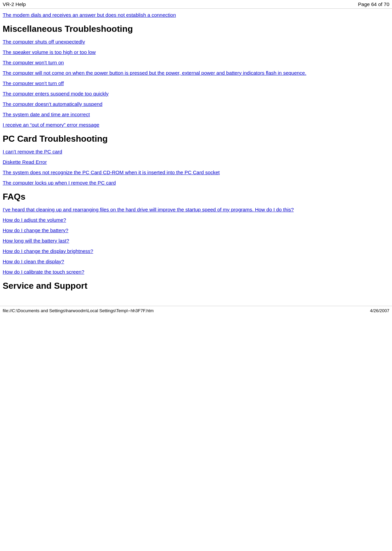 This screenshot has width=392, height=551. I want to click on header-bar: VR-2 Help Page 64 of 70, so click(196, 4).